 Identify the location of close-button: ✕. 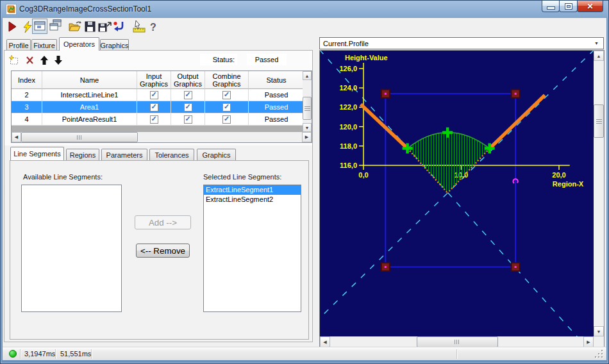
(590, 6).